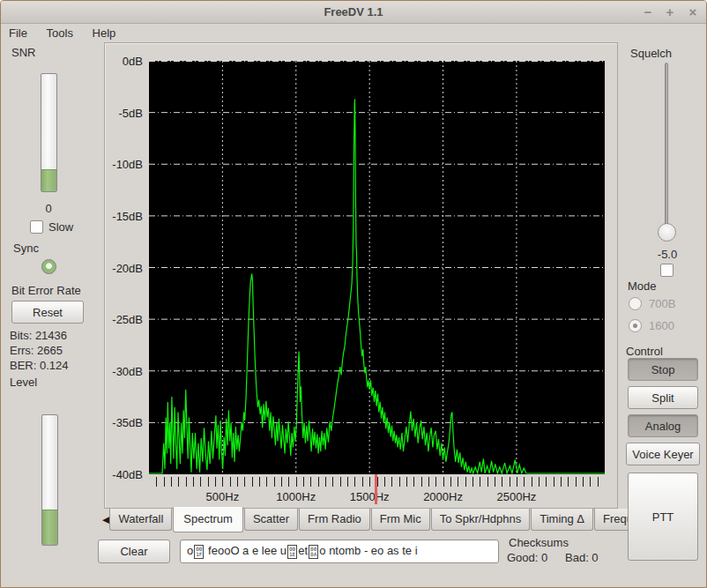  Describe the element at coordinates (104, 33) in the screenshot. I see `menu-help: Help` at that location.